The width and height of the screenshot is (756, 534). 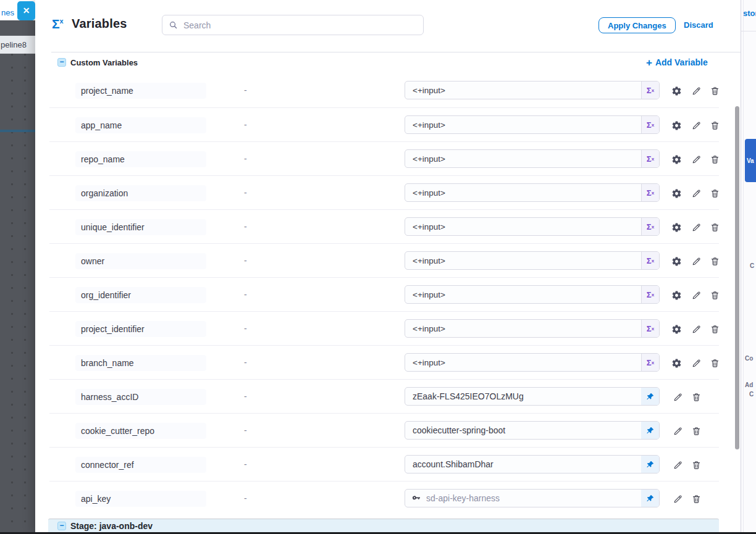 I want to click on stage-section-label: Stage: java-onb-dev, so click(x=111, y=526).